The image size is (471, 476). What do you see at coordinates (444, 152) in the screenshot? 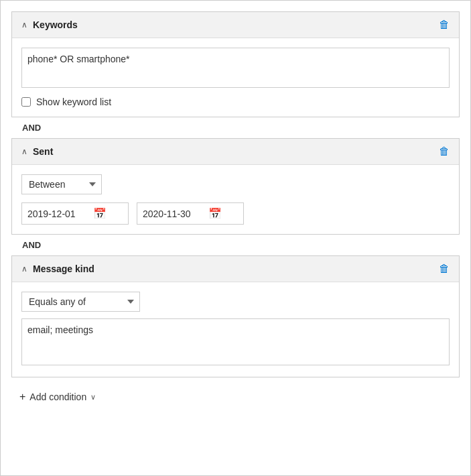
I see `sent-delete-icon: 🗑` at bounding box center [444, 152].